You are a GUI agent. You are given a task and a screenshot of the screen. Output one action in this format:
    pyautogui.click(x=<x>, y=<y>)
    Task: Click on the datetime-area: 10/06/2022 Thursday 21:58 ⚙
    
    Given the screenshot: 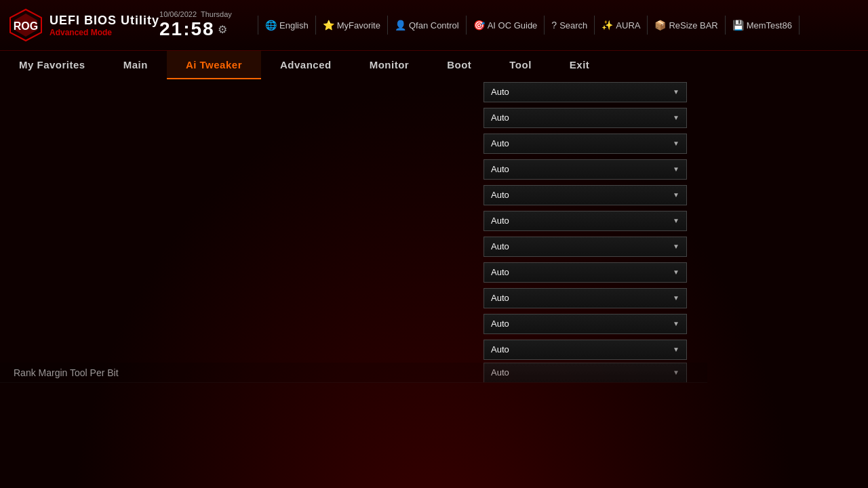 What is the action you would take?
    pyautogui.click(x=203, y=25)
    